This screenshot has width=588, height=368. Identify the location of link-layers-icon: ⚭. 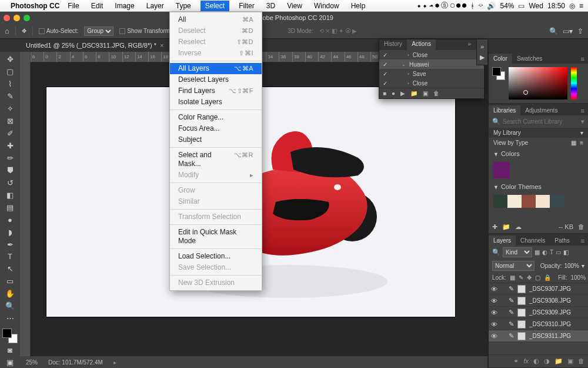
(516, 362).